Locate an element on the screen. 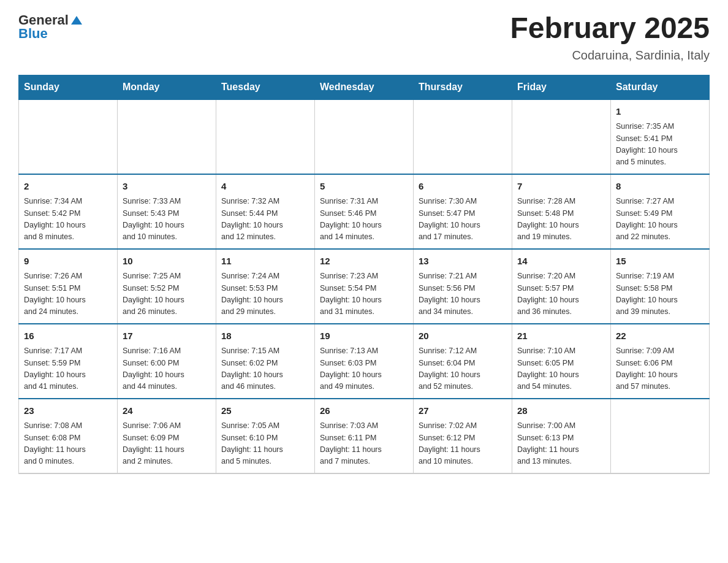  day-number: 20 is located at coordinates (463, 336).